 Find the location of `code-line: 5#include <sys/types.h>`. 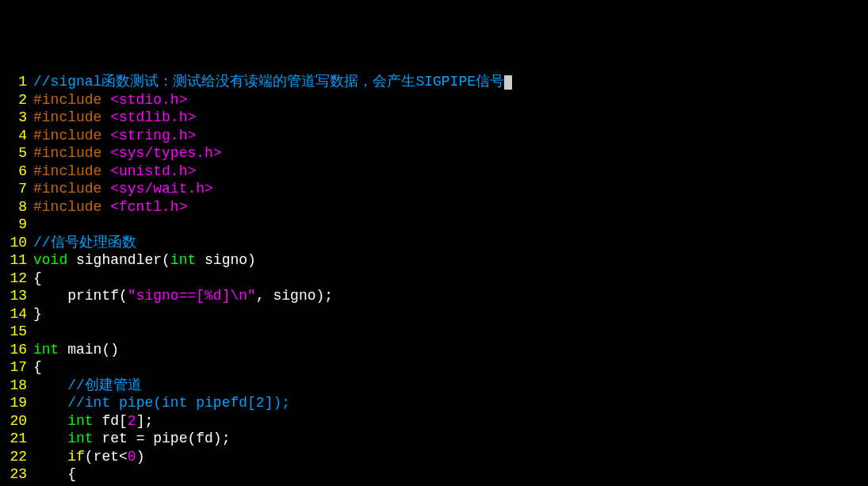

code-line: 5#include <sys/types.h> is located at coordinates (434, 154).